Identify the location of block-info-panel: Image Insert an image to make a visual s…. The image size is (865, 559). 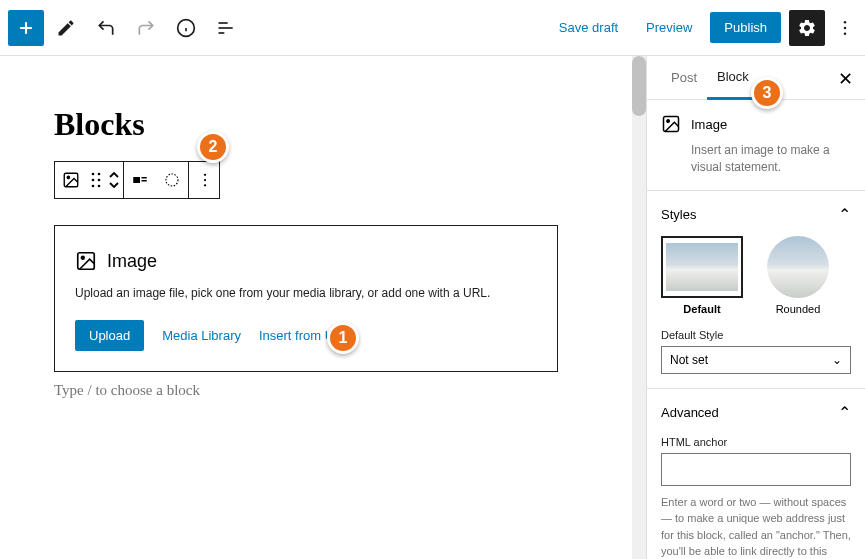
(756, 146).